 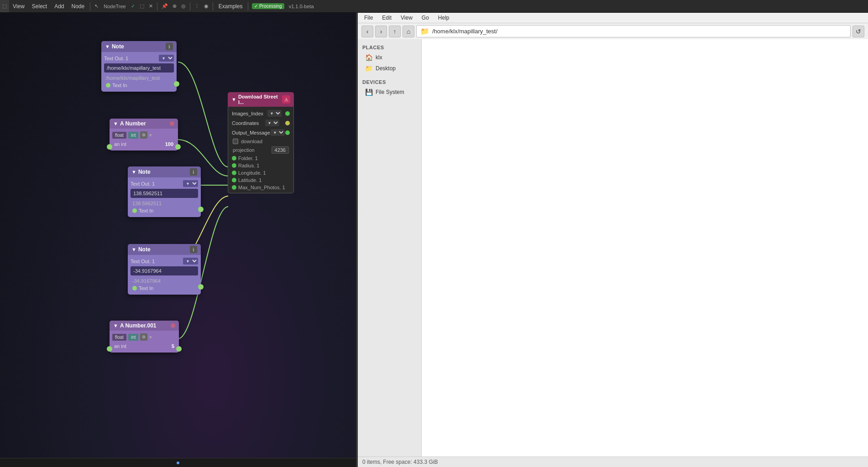 I want to click on pin-icon: 📌, so click(x=165, y=6).